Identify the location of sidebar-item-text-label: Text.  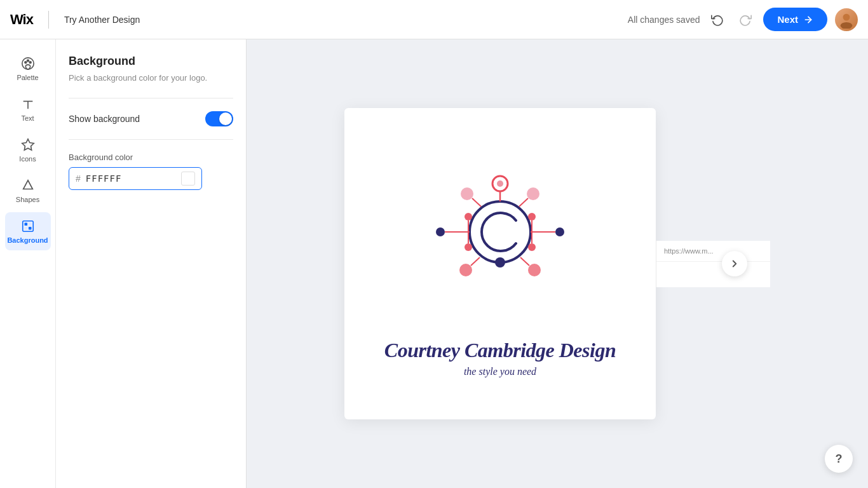
(27, 118).